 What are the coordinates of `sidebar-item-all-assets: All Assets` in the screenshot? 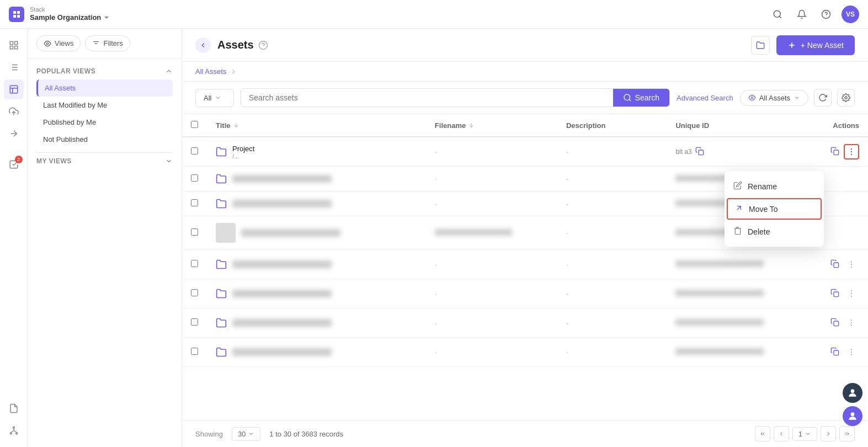 It's located at (105, 88).